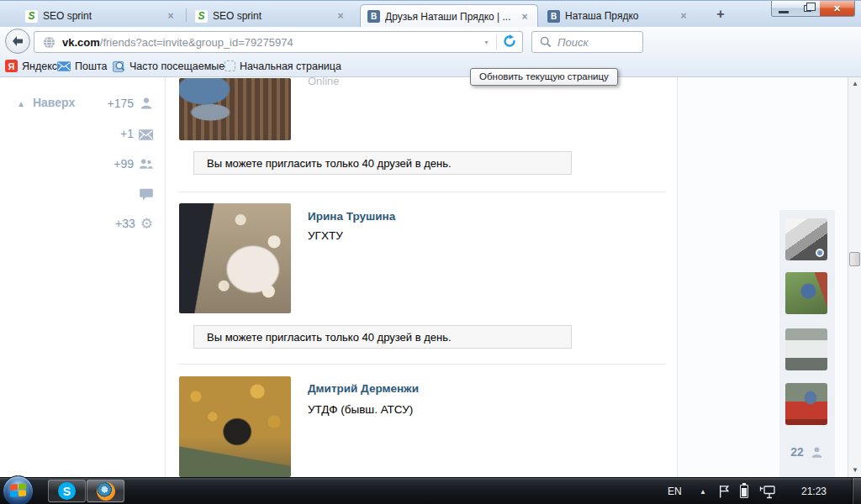  Describe the element at coordinates (449, 16) in the screenshot. I see `tab-vk-friends-active: В Друзья Наташи Прядко | ... ×` at that location.